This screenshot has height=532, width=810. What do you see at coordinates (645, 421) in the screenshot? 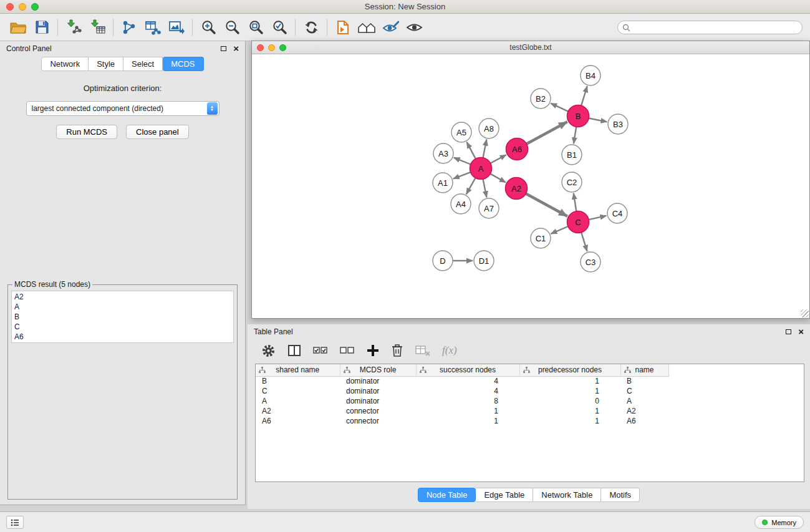
I see `table-cell: A6` at bounding box center [645, 421].